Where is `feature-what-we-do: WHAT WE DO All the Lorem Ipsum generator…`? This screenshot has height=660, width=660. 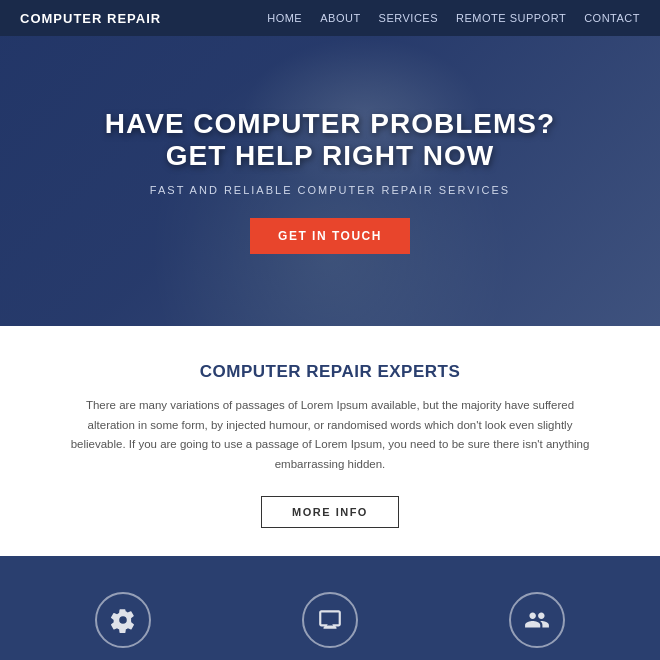 feature-what-we-do: WHAT WE DO All the Lorem Ipsum generator… is located at coordinates (330, 626).